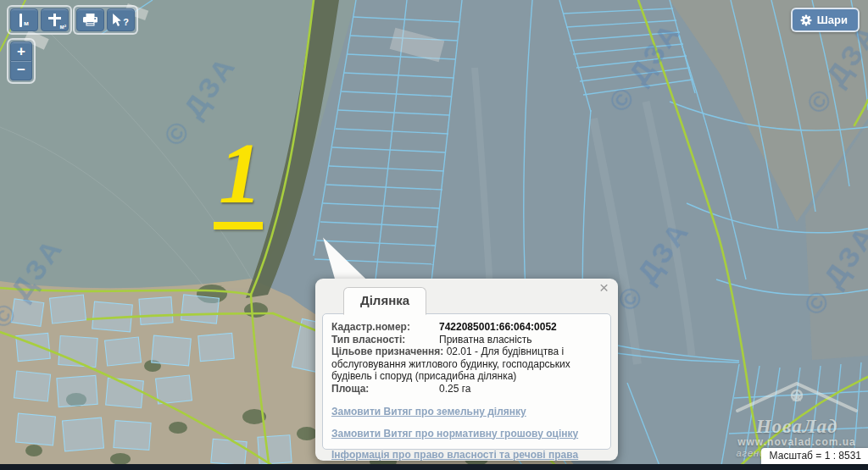 The height and width of the screenshot is (470, 868). I want to click on field-label: Тип власності:, so click(385, 340).